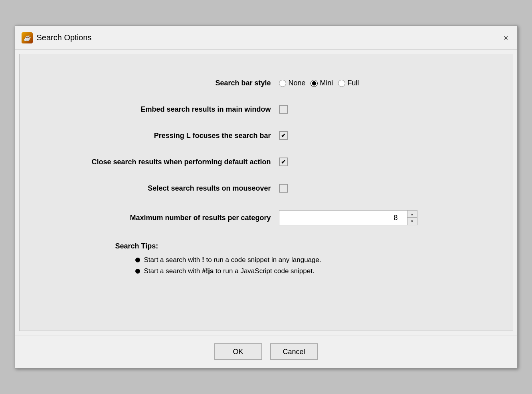  Describe the element at coordinates (266, 38) in the screenshot. I see `title-bar: ☕ Search Options ×` at that location.